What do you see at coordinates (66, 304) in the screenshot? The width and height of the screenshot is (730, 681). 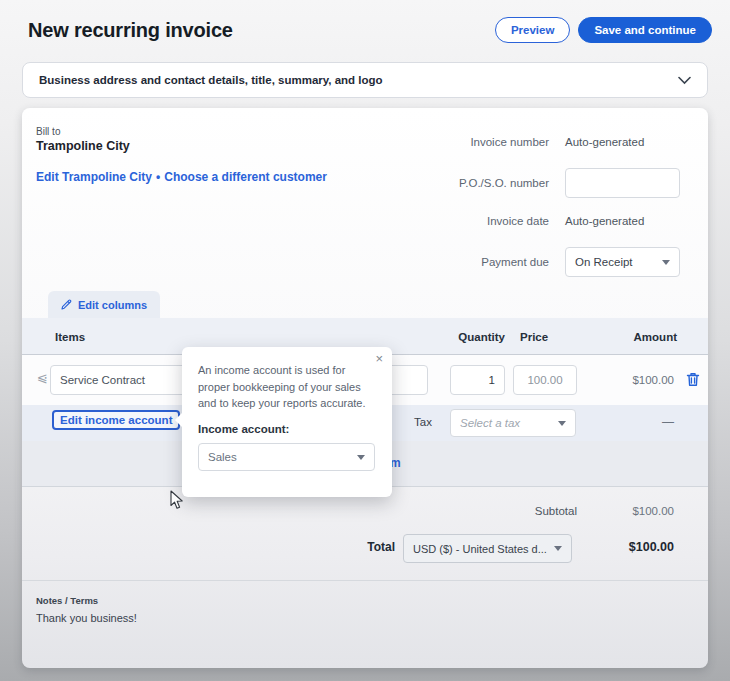 I see `pencil-icon` at bounding box center [66, 304].